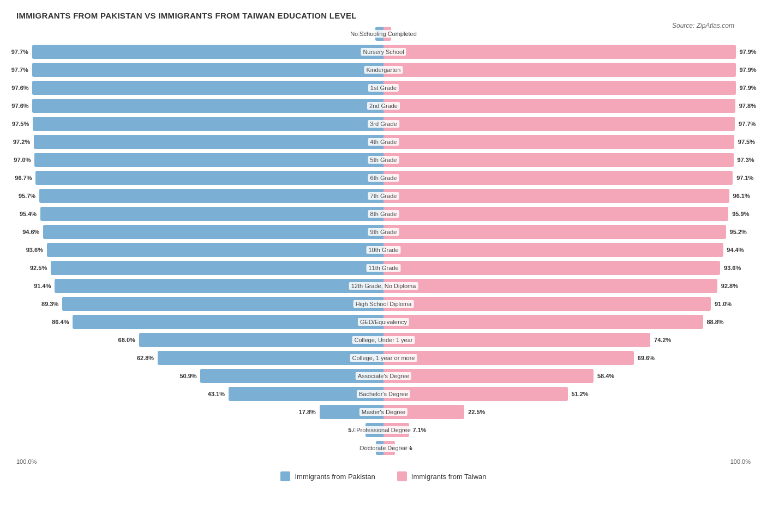 The height and width of the screenshot is (532, 767). What do you see at coordinates (384, 70) in the screenshot?
I see `bar-center-label: Kindergarten` at bounding box center [384, 70].